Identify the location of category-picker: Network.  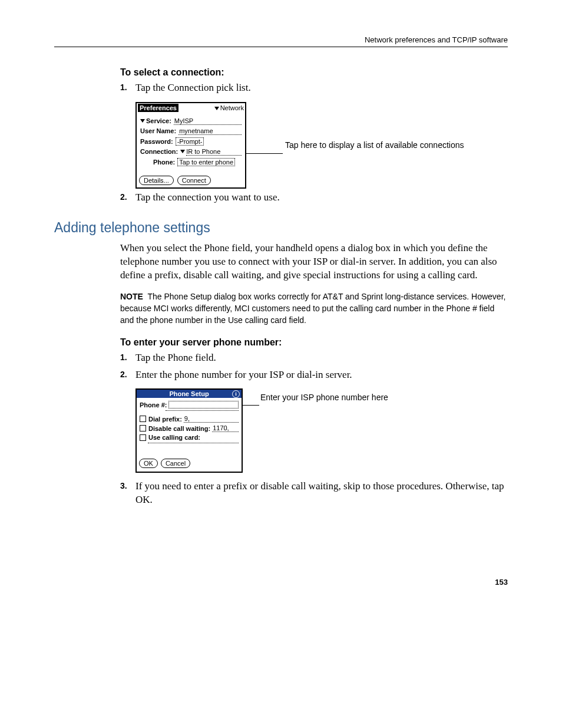
(229, 108).